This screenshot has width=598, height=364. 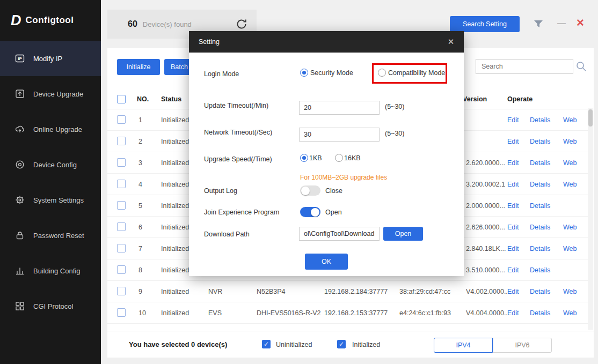 What do you see at coordinates (538, 24) in the screenshot?
I see `filter-icon` at bounding box center [538, 24].